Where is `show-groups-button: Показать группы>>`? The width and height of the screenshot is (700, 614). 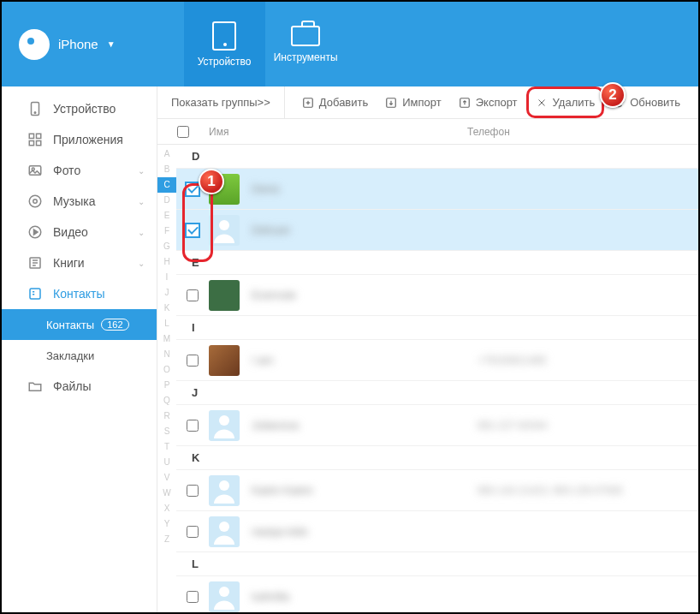 show-groups-button: Показать группы>> is located at coordinates (221, 103).